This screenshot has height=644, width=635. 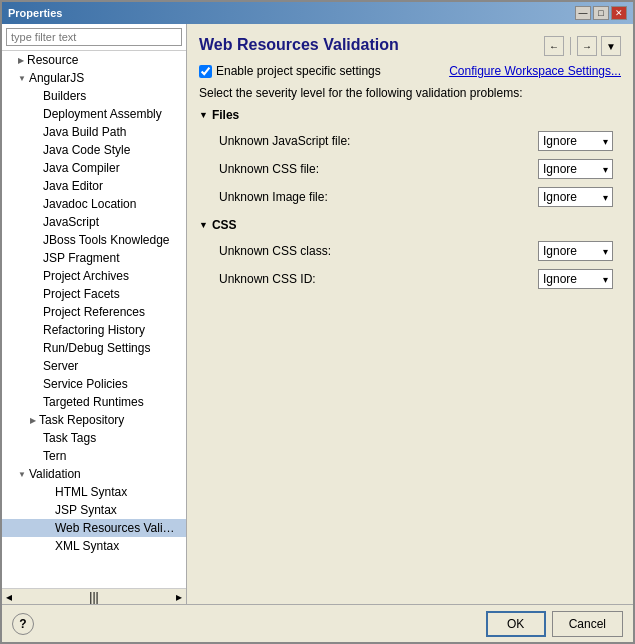 What do you see at coordinates (94, 186) in the screenshot?
I see `tree-item: Java Editor` at bounding box center [94, 186].